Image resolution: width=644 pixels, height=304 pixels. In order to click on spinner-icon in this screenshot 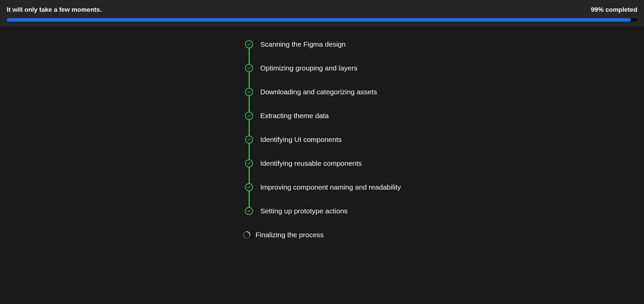, I will do `click(247, 235)`.